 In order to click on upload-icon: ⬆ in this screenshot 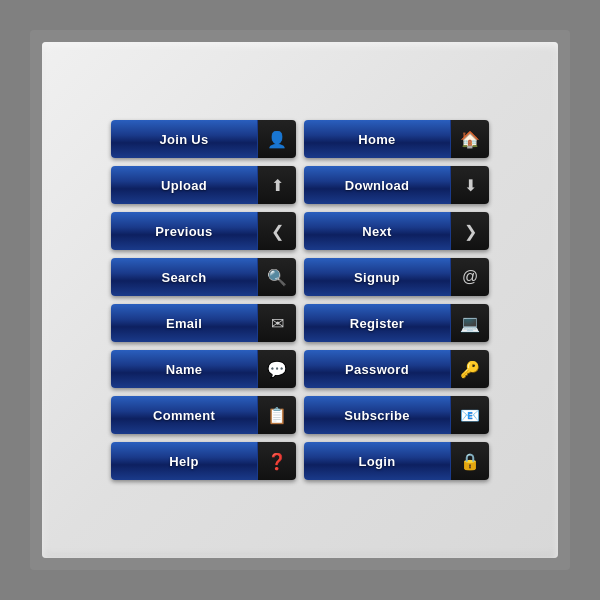, I will do `click(277, 185)`.